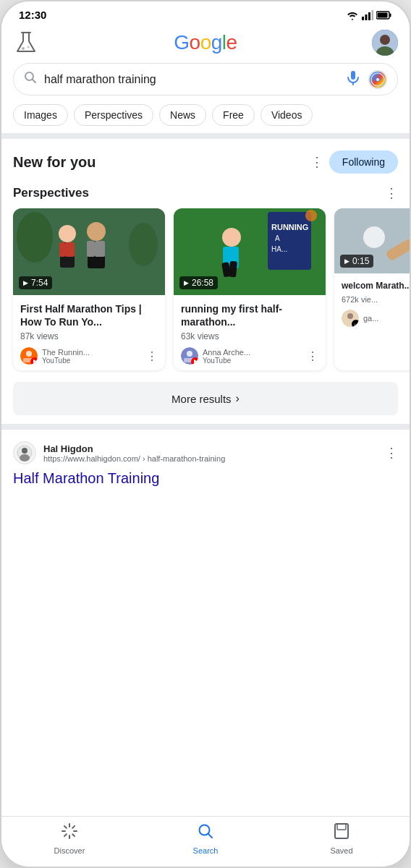  I want to click on result-more-icon: ⋮, so click(391, 453).